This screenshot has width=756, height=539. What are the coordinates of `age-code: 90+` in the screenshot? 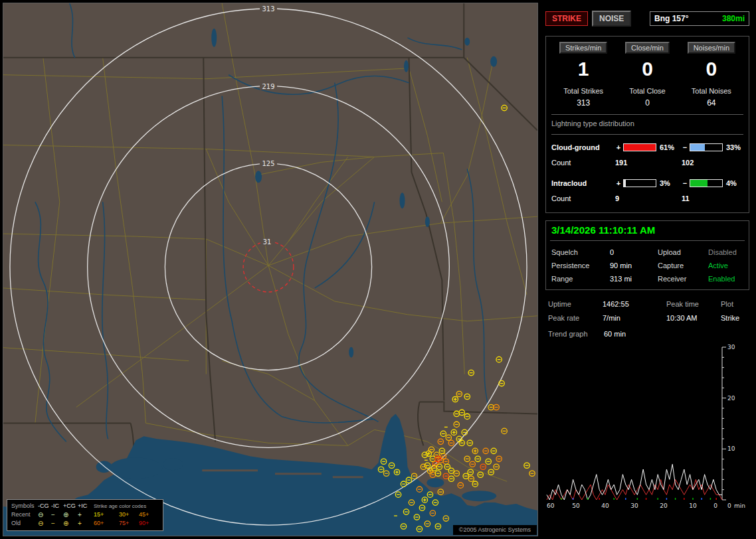 It's located at (149, 523).